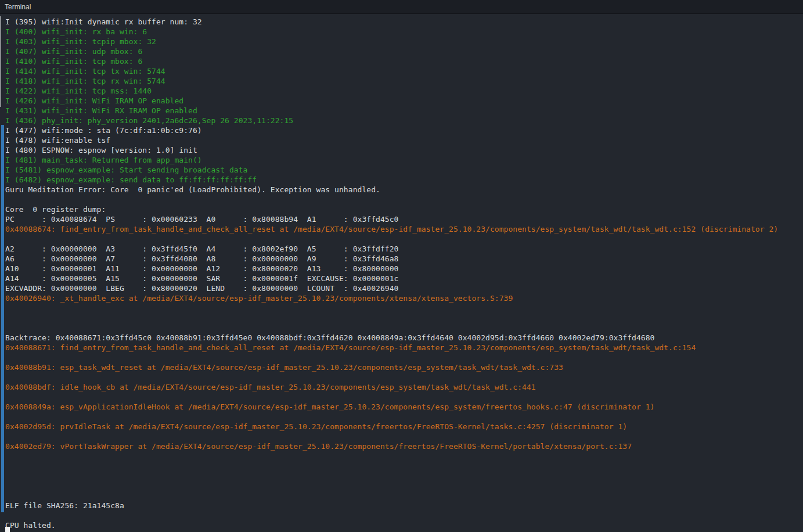 The height and width of the screenshot is (532, 803). Describe the element at coordinates (404, 91) in the screenshot. I see `terminal-line: I (422) wifi_init: tcp mss: 1440` at that location.